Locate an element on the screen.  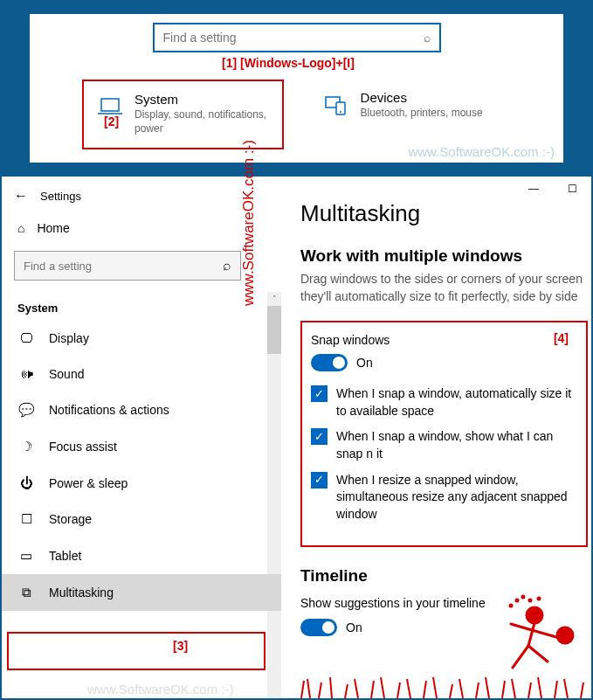
minimize-button: — is located at coordinates (534, 191).